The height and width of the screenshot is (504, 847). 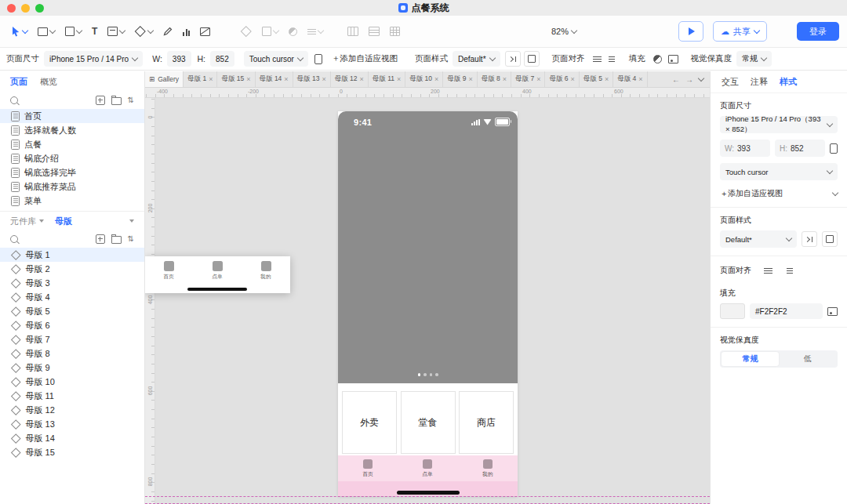 I want to click on master-item: 母版 9, so click(x=72, y=368).